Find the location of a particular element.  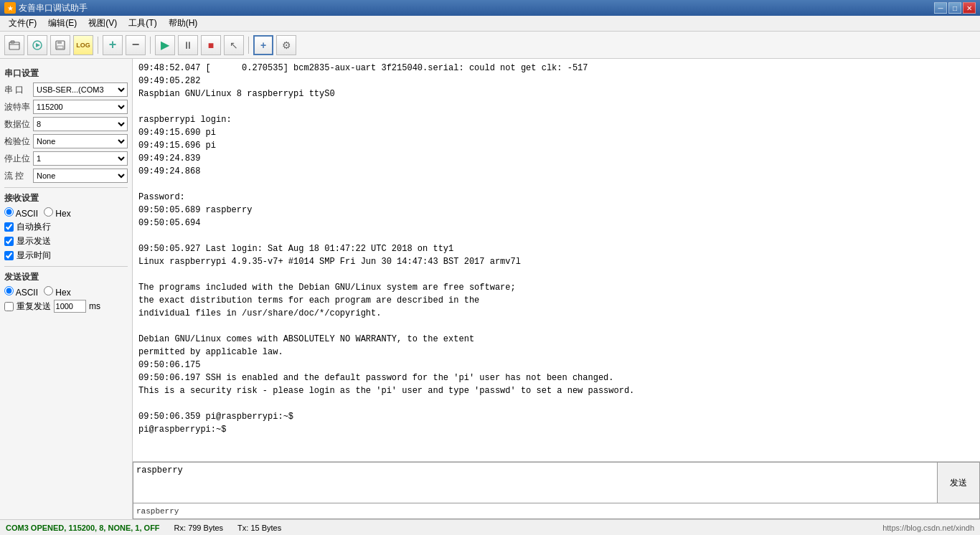

history-item: raspberry is located at coordinates (158, 511).